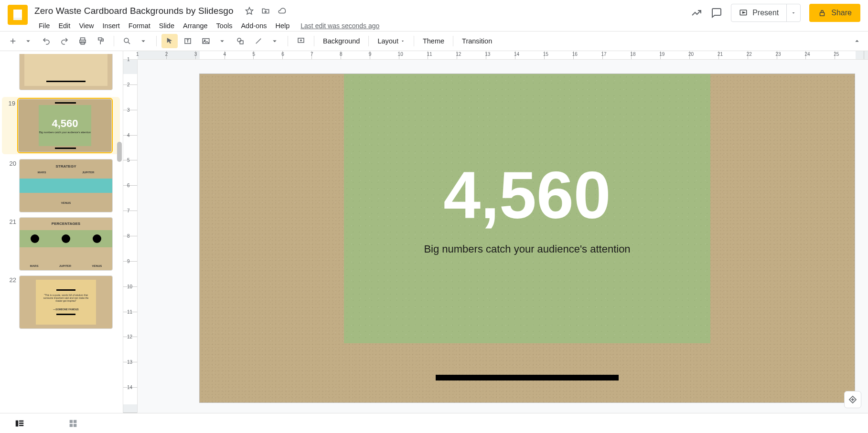 The width and height of the screenshot is (868, 433). Describe the element at coordinates (65, 132) in the screenshot. I see `thumb19-sub: Big numbers catch your audience's attent…` at that location.